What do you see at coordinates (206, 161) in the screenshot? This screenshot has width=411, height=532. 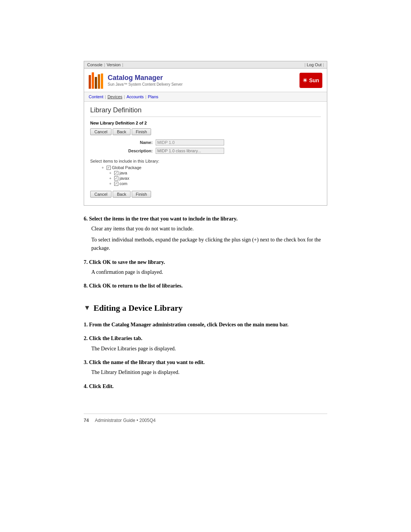 I see `tree-instruction: Select items to include in this Library:` at bounding box center [206, 161].